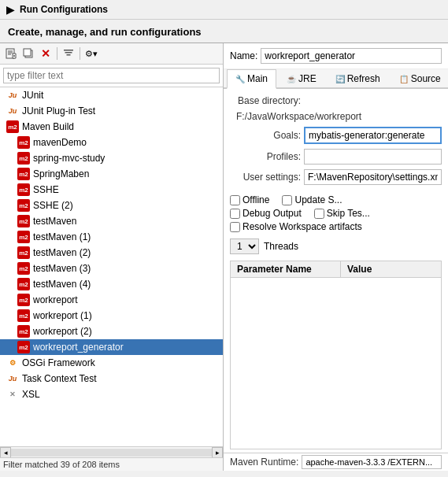 The height and width of the screenshot is (477, 448). I want to click on maven-runtime-label: Maven Runtime:, so click(265, 462).